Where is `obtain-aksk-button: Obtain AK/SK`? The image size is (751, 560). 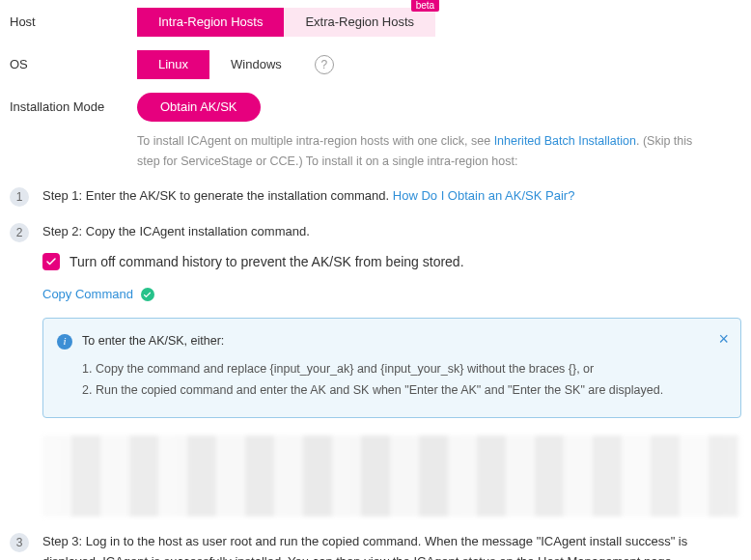 obtain-aksk-button: Obtain AK/SK is located at coordinates (199, 107).